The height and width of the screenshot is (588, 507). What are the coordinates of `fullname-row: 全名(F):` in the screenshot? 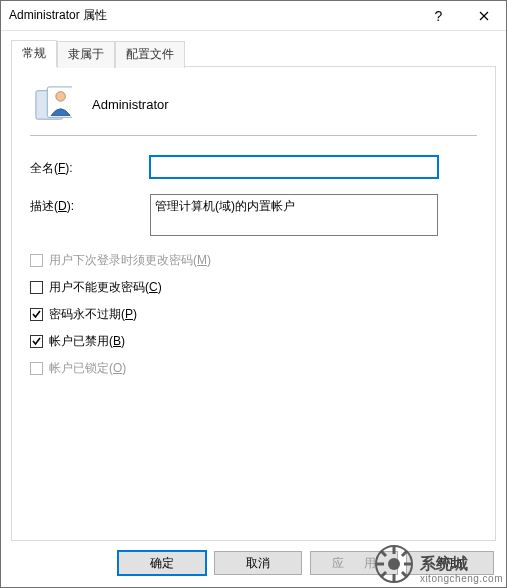 It's located at (254, 167).